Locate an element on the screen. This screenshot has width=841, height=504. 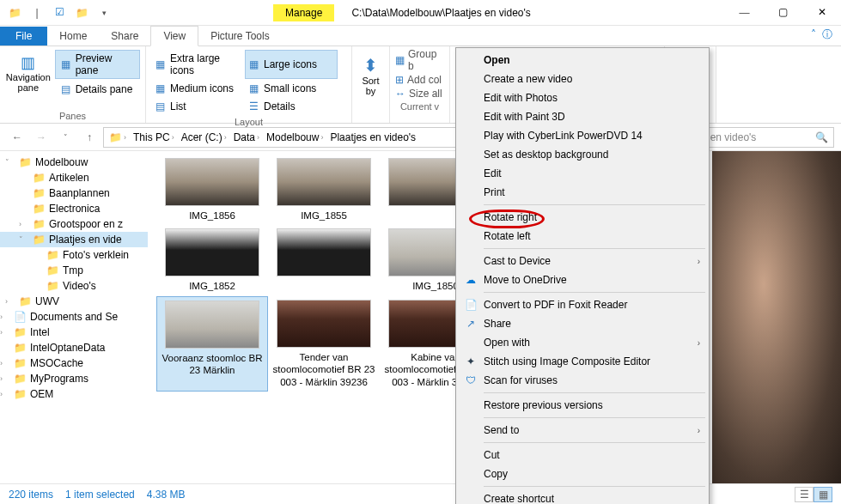
ctx-scan: 🛡Scan for viruses is located at coordinates (582, 380).